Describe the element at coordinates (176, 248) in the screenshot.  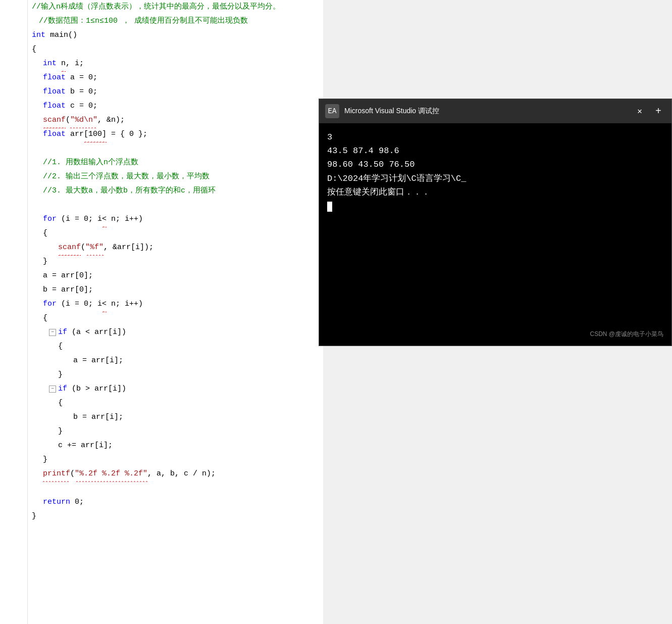
I see `code-line: scanf ( "%f" , &arr[i]);` at that location.